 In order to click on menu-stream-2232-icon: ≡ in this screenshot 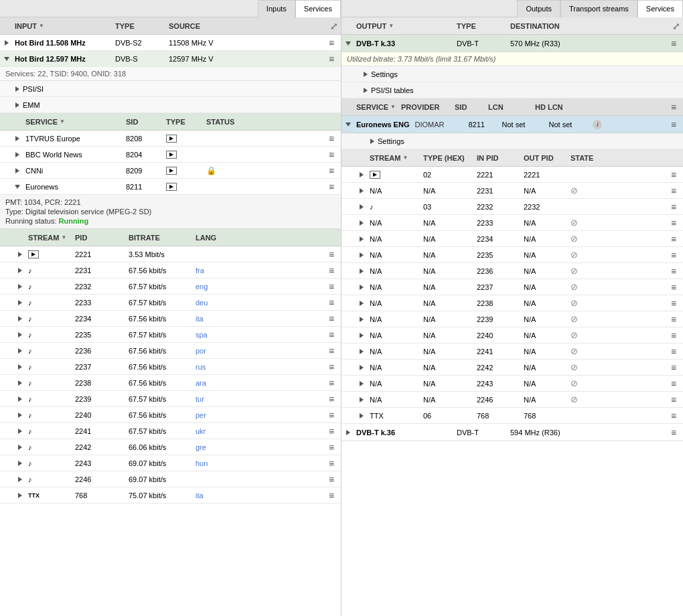, I will do `click(331, 287)`.